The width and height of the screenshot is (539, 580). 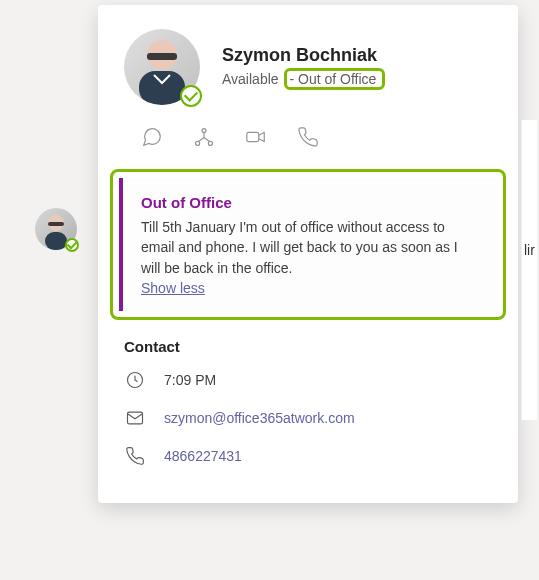 What do you see at coordinates (304, 79) in the screenshot?
I see `presence-line: Available - Out of Office` at bounding box center [304, 79].